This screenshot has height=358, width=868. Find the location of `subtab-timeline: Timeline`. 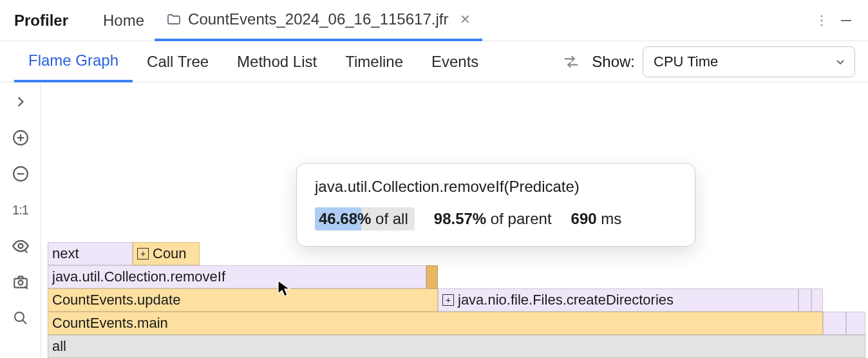

subtab-timeline: Timeline is located at coordinates (374, 62).